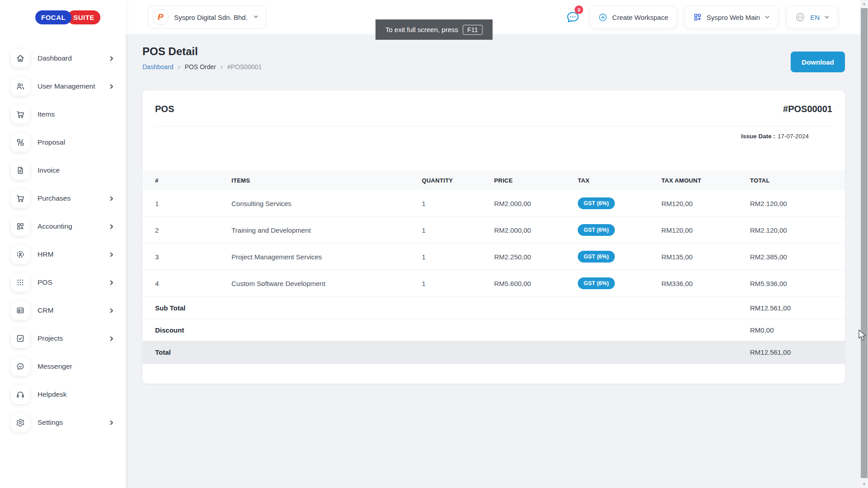 This screenshot has width=868, height=488. What do you see at coordinates (63, 198) in the screenshot?
I see `sidebar-item-purchases: Purchases` at bounding box center [63, 198].